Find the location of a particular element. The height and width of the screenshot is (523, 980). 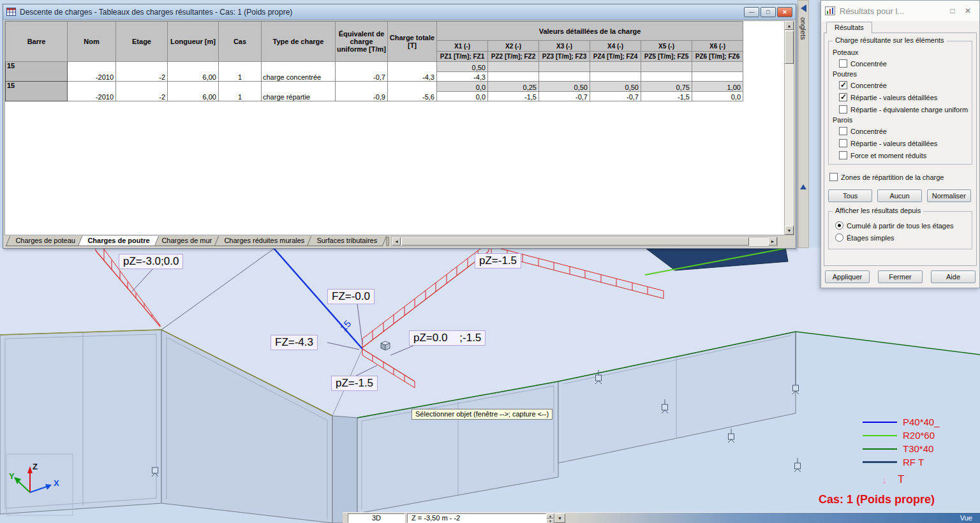

tab-scroll-splitter is located at coordinates (388, 241).